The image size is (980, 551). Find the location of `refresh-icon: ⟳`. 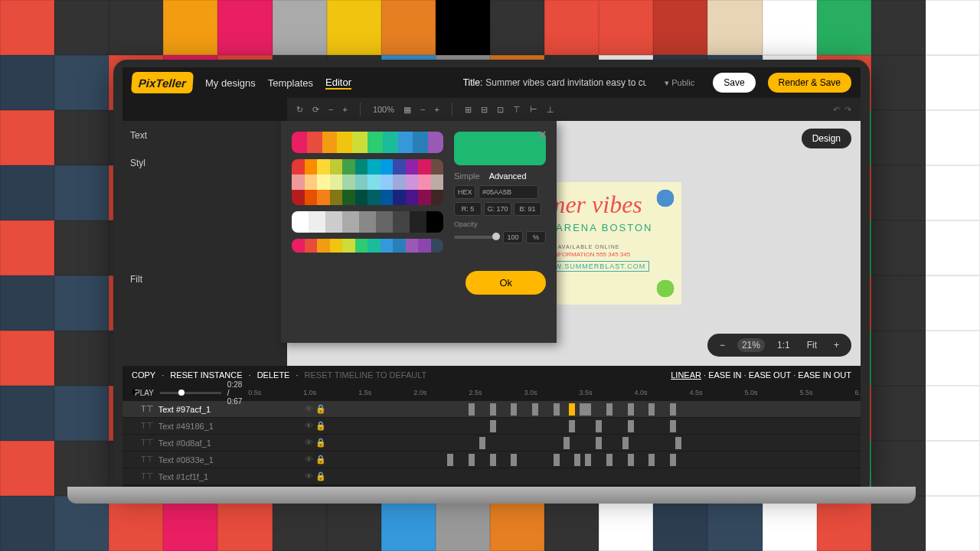

refresh-icon: ⟳ is located at coordinates (315, 110).